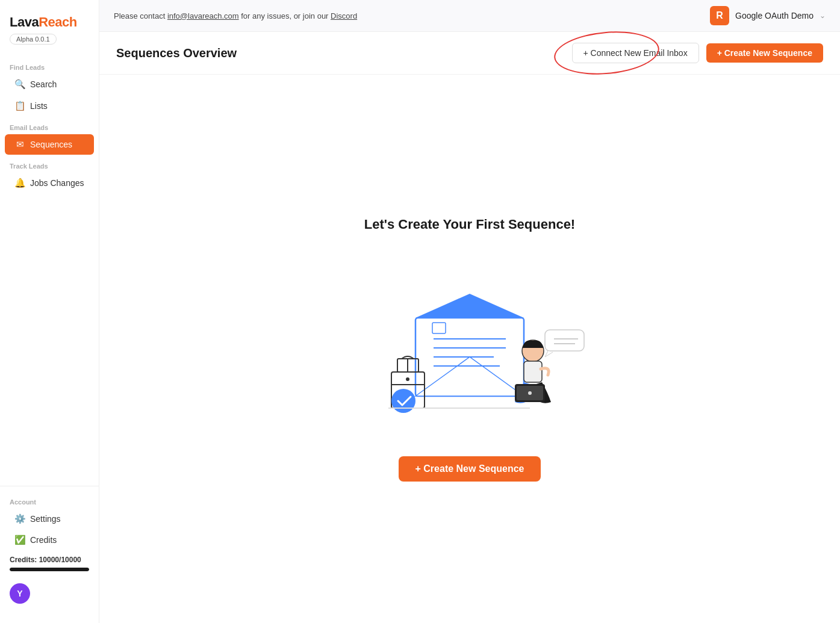  What do you see at coordinates (20, 106) in the screenshot?
I see `lists-icon: 📋` at bounding box center [20, 106].